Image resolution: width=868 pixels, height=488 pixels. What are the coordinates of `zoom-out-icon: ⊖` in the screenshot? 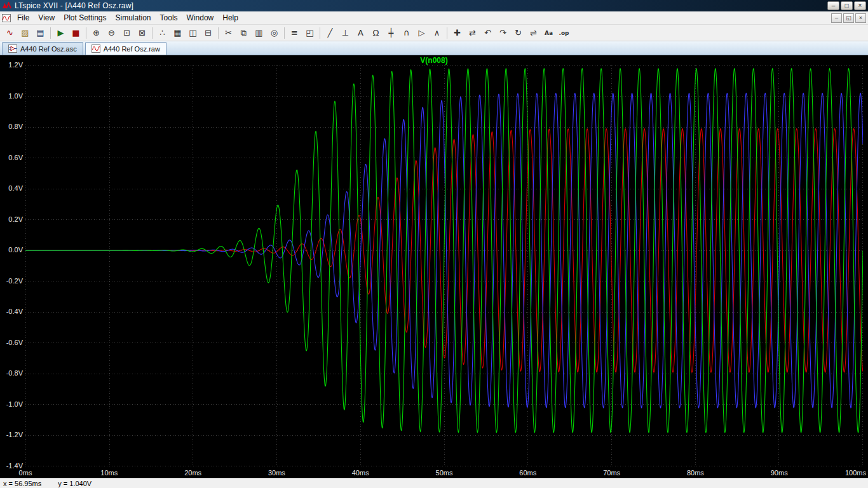 It's located at (112, 33).